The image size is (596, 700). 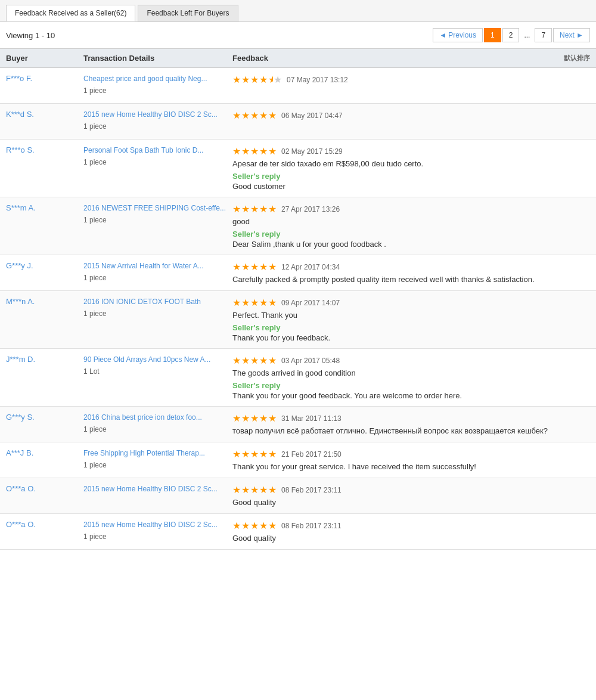 I want to click on buyer-name: M***n A., so click(x=20, y=302).